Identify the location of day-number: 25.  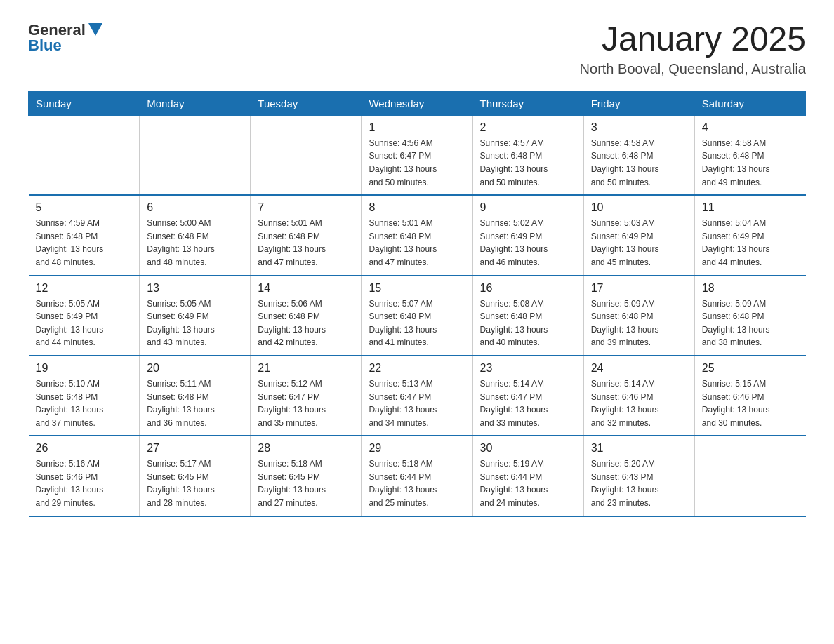
(750, 368).